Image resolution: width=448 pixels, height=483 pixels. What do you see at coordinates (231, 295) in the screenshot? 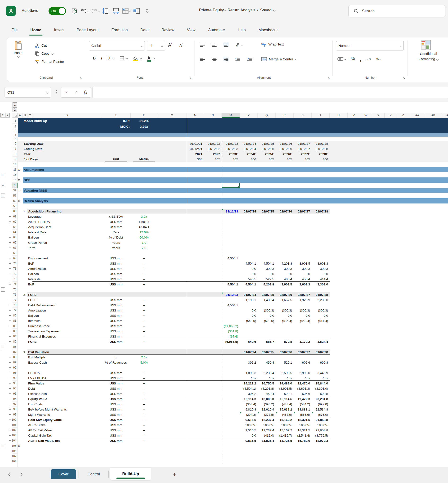
I see `cell: 31/12/23` at bounding box center [231, 295].